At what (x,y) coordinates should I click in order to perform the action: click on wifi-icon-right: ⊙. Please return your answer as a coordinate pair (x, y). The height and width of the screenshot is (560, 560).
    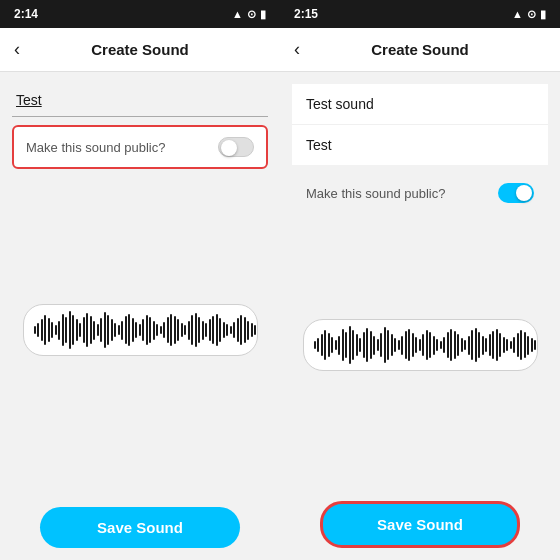
    Looking at the image, I should click on (532, 14).